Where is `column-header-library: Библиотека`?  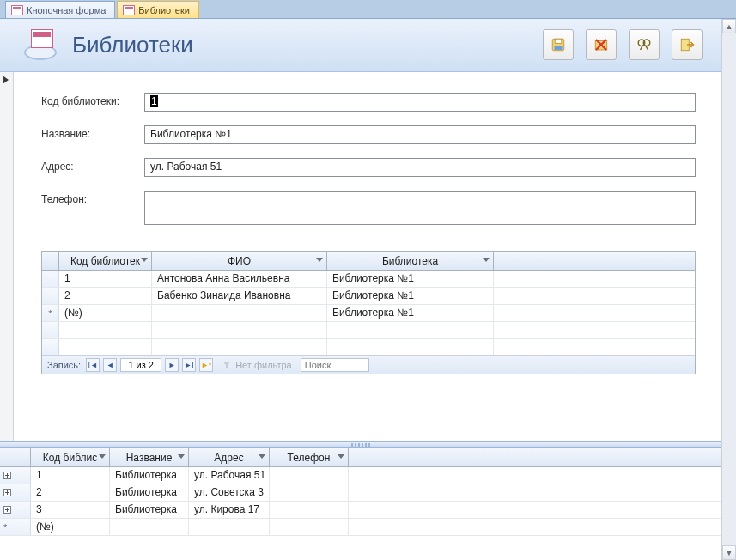 column-header-library: Библиотека is located at coordinates (411, 261).